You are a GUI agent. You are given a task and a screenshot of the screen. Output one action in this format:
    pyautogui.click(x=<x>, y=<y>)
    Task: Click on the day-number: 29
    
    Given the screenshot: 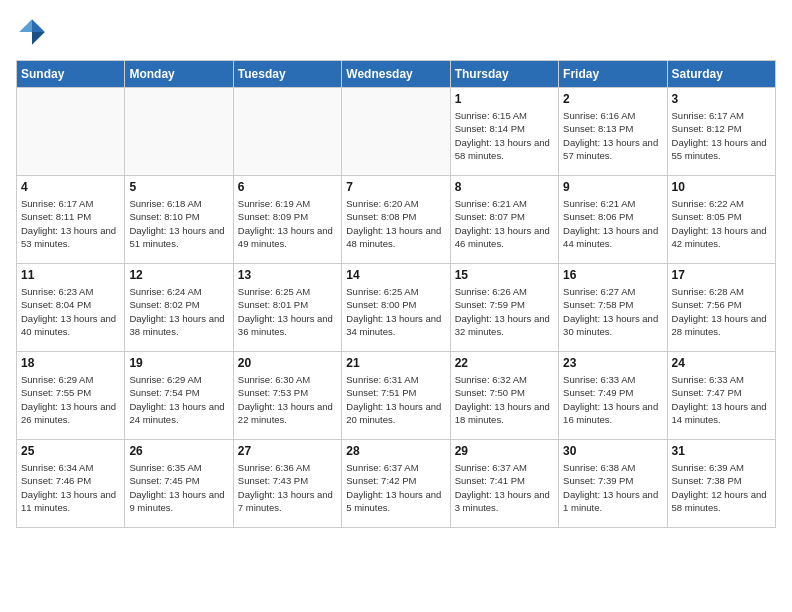 What is the action you would take?
    pyautogui.click(x=504, y=451)
    